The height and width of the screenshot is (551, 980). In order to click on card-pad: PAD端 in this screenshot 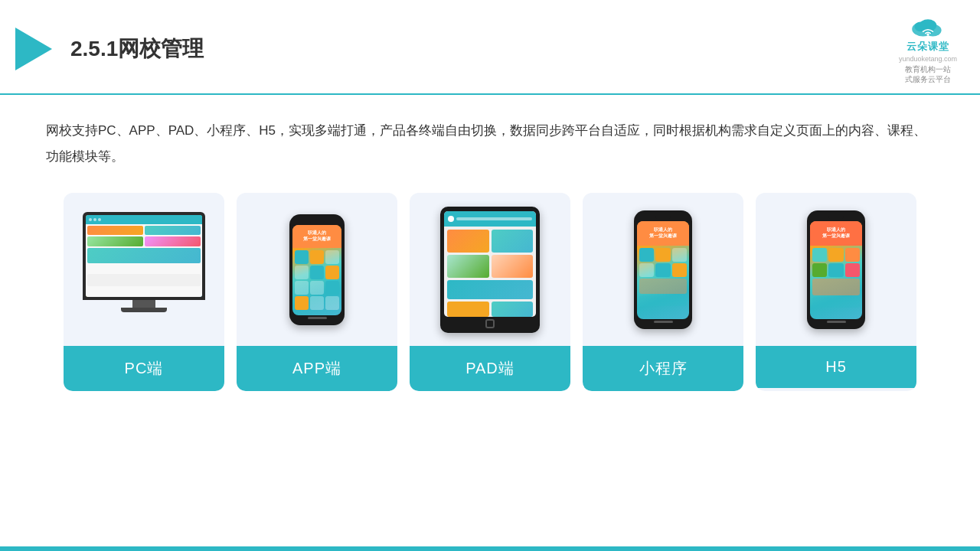, I will do `click(490, 292)`.